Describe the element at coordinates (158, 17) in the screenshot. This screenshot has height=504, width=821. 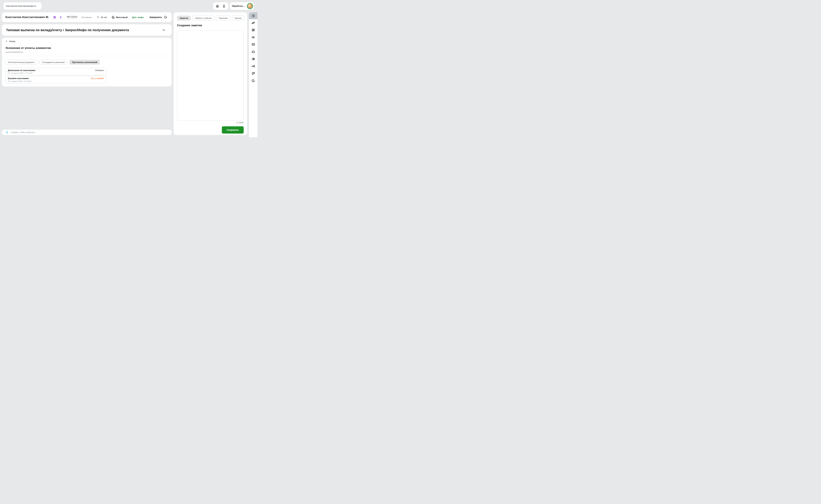
I see `finish-button: Завершить` at that location.